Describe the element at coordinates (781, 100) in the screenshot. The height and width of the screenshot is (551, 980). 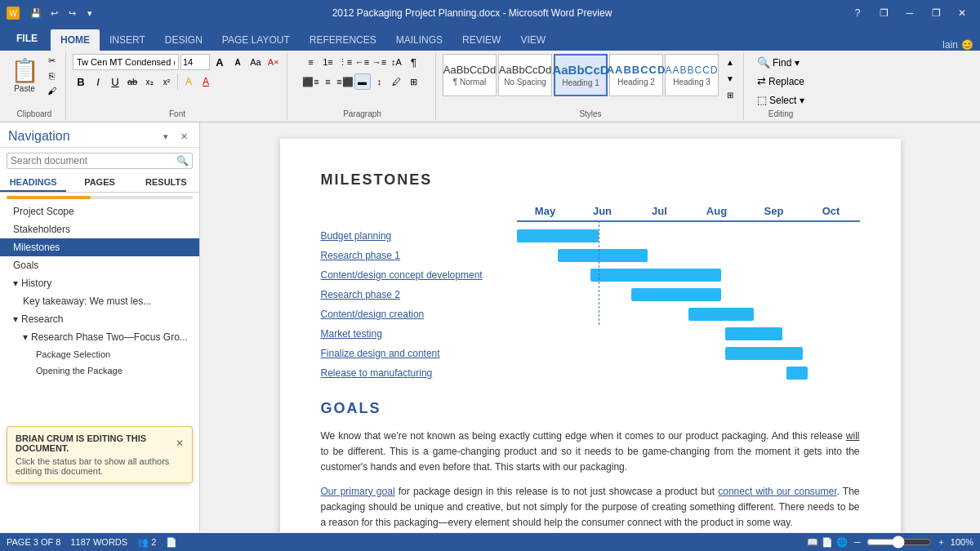
I see `select-btn: ⬚ Select ▾` at that location.